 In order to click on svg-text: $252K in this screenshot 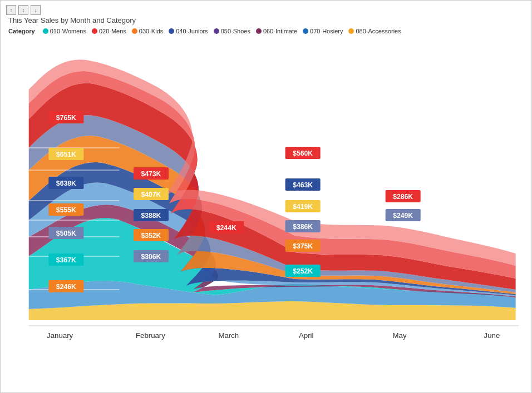, I will do `click(303, 271)`.